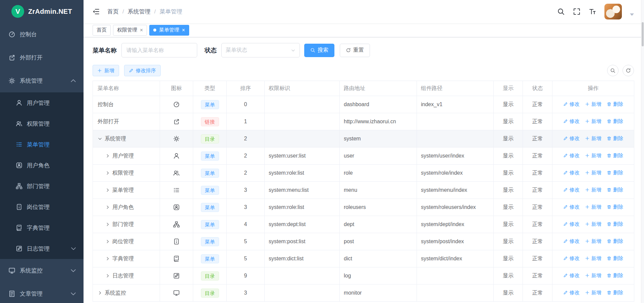  I want to click on tab-item: 菜单管理 ×, so click(169, 30).